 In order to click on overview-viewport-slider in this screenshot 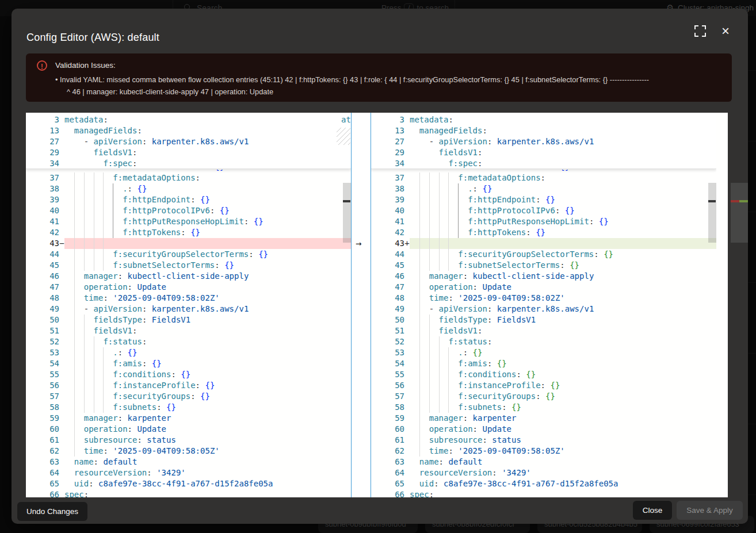, I will do `click(739, 213)`.